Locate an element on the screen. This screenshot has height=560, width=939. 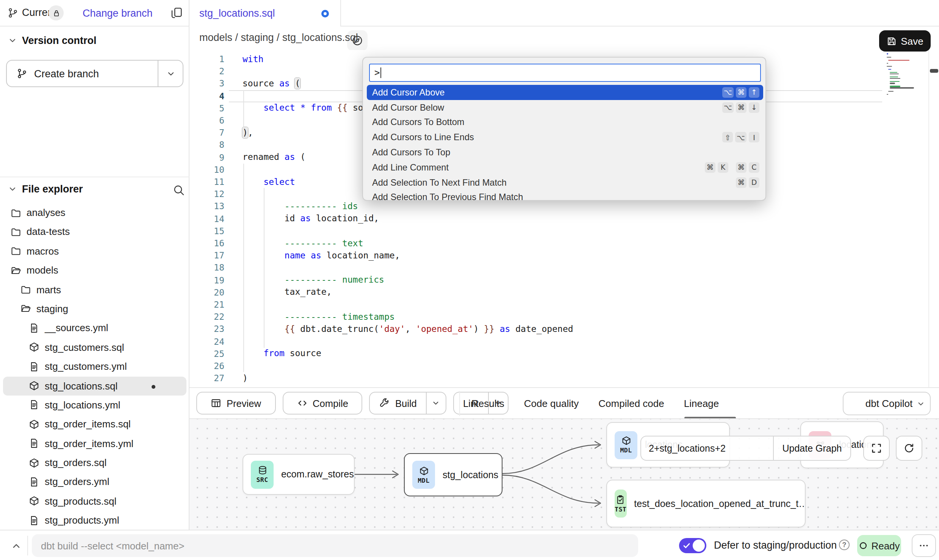
code-line-19: 19 ---------- numerics is located at coordinates (564, 280).